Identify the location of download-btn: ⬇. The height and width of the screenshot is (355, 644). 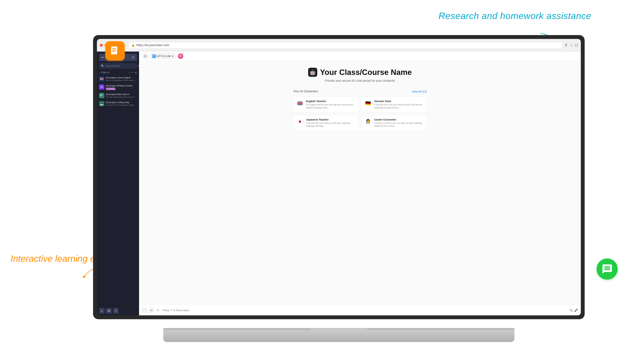
(116, 311).